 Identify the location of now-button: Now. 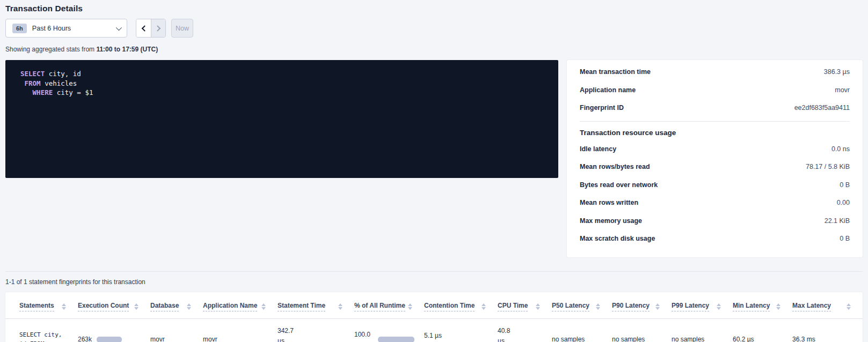
(183, 28).